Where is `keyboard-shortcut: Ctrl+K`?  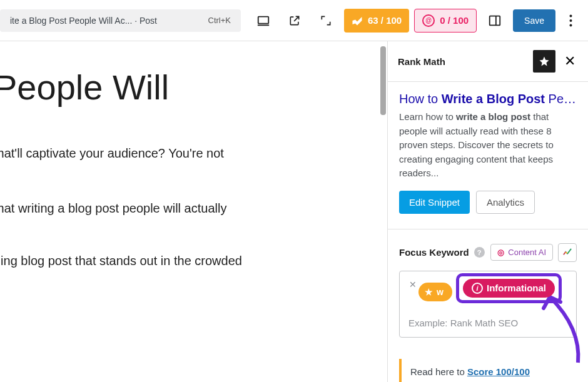
keyboard-shortcut: Ctrl+K is located at coordinates (220, 20).